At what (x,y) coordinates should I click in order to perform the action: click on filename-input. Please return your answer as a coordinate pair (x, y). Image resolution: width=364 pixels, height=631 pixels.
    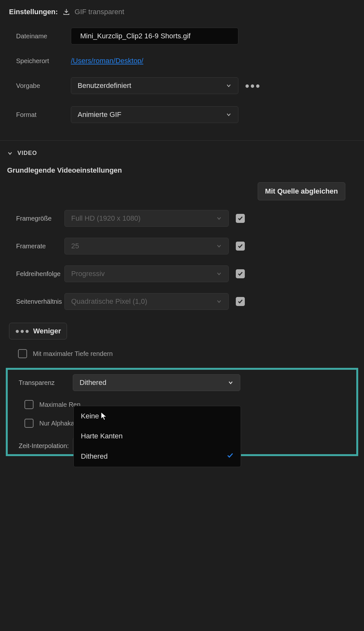
    Looking at the image, I should click on (155, 36).